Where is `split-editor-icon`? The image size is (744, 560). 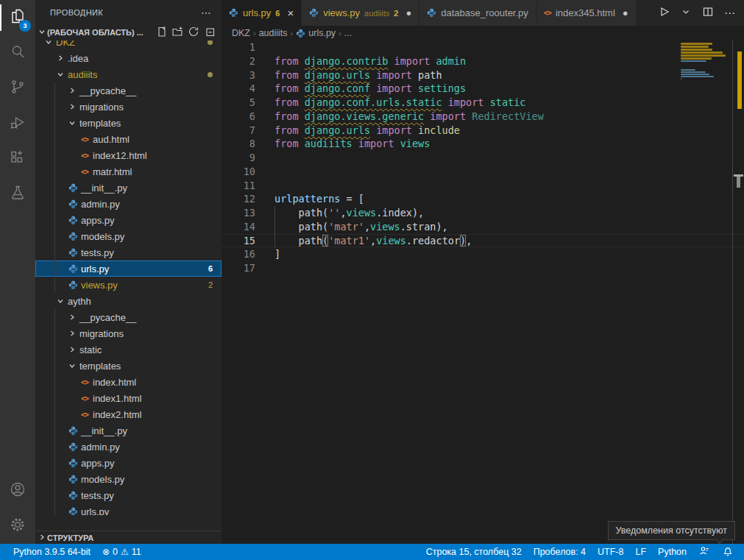 split-editor-icon is located at coordinates (708, 13).